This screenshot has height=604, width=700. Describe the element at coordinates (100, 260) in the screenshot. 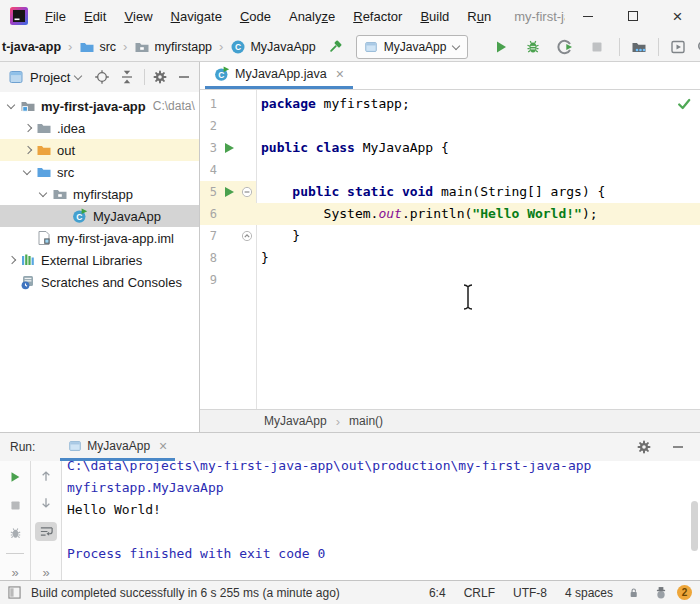

I see `tree-row-external-libraries: External Libraries` at that location.